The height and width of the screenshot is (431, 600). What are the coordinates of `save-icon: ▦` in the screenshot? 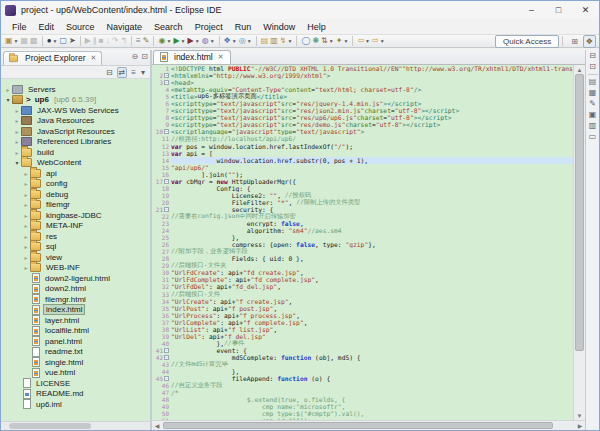 It's located at (25, 41).